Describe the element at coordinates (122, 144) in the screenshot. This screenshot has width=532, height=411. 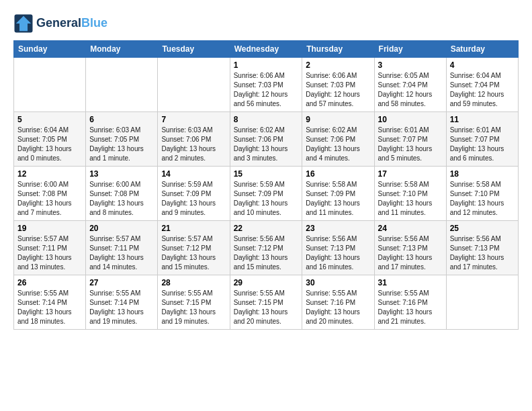
I see `day-info: Sunrise: 6:03 AM Sunset: 7:05 PM Dayligh…` at that location.